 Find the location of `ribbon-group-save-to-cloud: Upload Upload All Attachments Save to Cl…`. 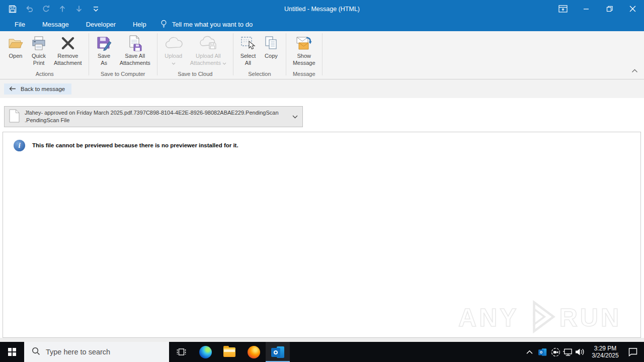

ribbon-group-save-to-cloud: Upload Upload All Attachments Save to Cl… is located at coordinates (195, 55).